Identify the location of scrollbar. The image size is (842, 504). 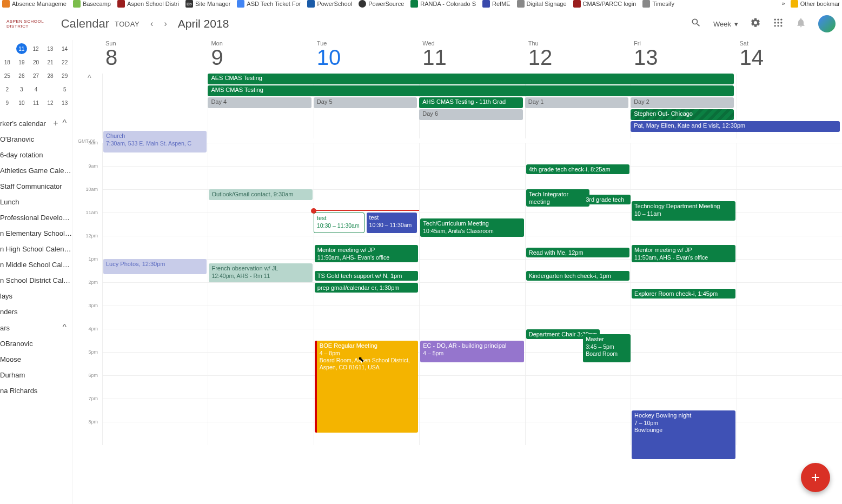
(840, 272).